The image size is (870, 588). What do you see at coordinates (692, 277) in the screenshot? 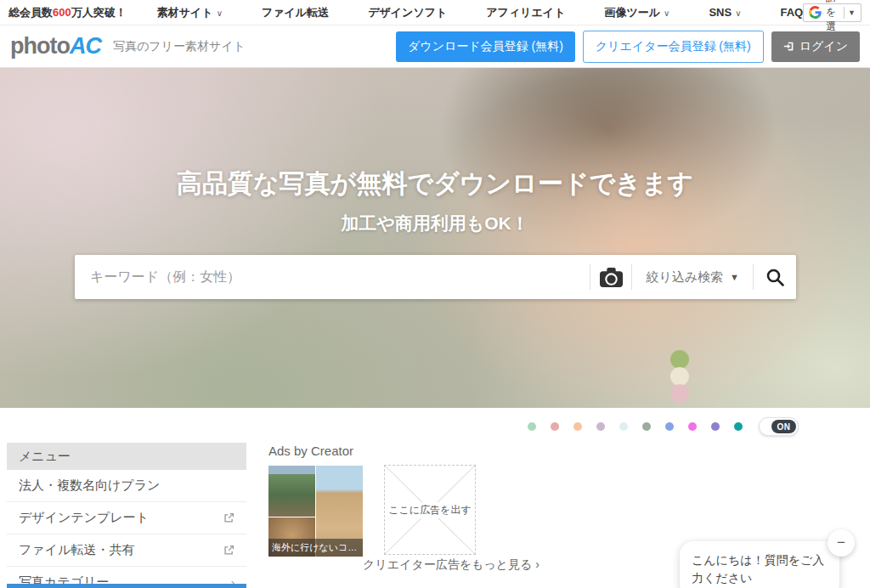
I see `filter-search-button: 絞り込み検索 ▼` at bounding box center [692, 277].